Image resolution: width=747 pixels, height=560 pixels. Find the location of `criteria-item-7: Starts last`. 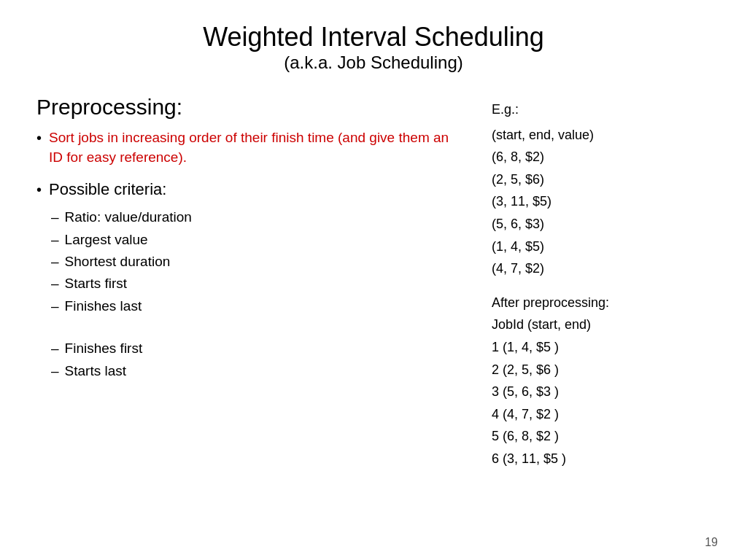

criteria-item-7: Starts last is located at coordinates (96, 371).